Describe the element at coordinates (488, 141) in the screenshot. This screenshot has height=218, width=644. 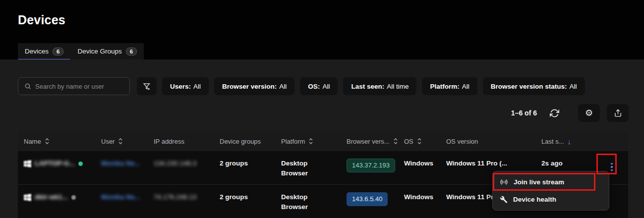
I see `column-header-os-version: OS version` at that location.